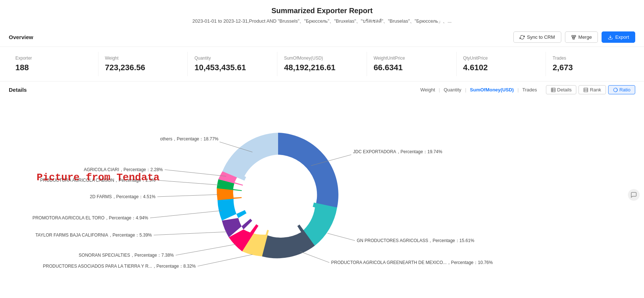 This screenshot has width=644, height=298. Describe the element at coordinates (537, 37) in the screenshot. I see `sync-to-crm-button: Sync to CRM` at that location.